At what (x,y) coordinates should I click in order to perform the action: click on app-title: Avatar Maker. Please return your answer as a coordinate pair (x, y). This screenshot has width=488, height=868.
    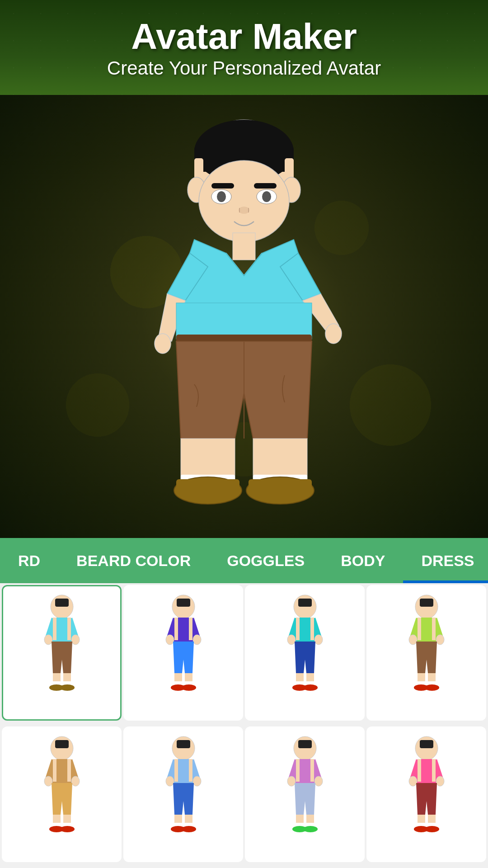
    Looking at the image, I should click on (244, 37).